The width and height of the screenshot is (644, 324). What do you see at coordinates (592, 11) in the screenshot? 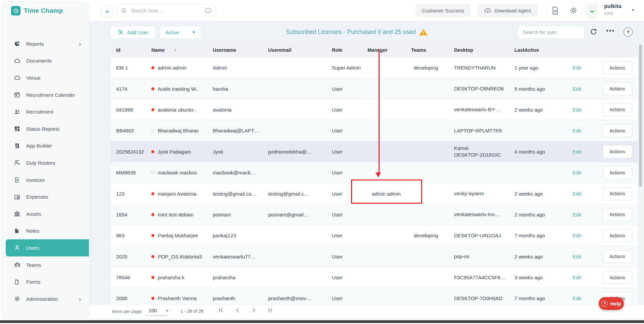
I see `avatar` at bounding box center [592, 11].